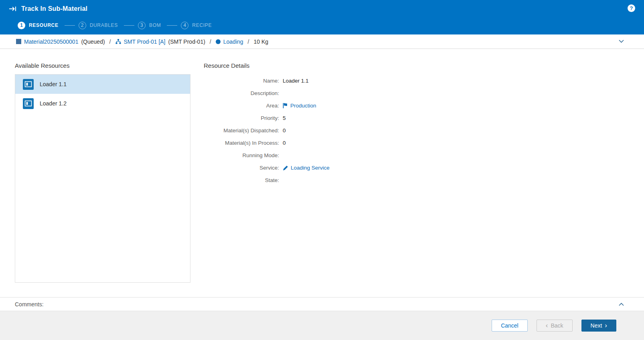 This screenshot has height=340, width=644. What do you see at coordinates (145, 42) in the screenshot?
I see `step-link: SMT Prod-01 [A]` at bounding box center [145, 42].